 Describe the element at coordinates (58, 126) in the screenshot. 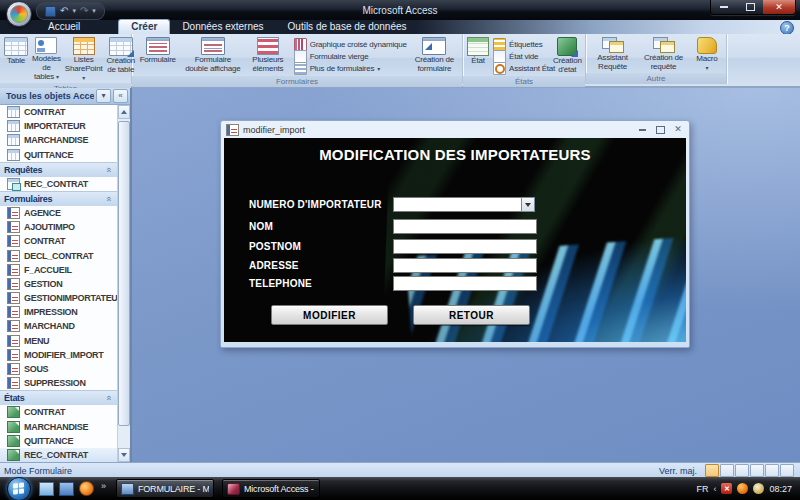

I see `nav-row: IMPORTATEUR` at that location.